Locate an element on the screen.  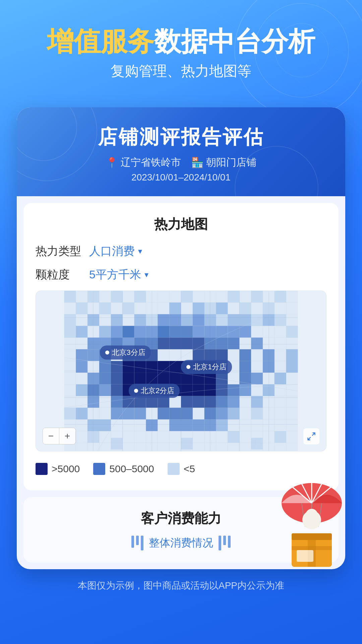
legend-item-mid: 500–5000 is located at coordinates (123, 469).